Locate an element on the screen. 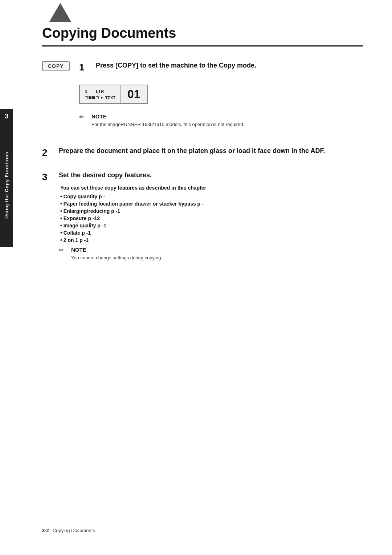 Image resolution: width=392 pixels, height=555 pixels. step3-note-text: You cannot change settings during copyin… is located at coordinates (117, 258).